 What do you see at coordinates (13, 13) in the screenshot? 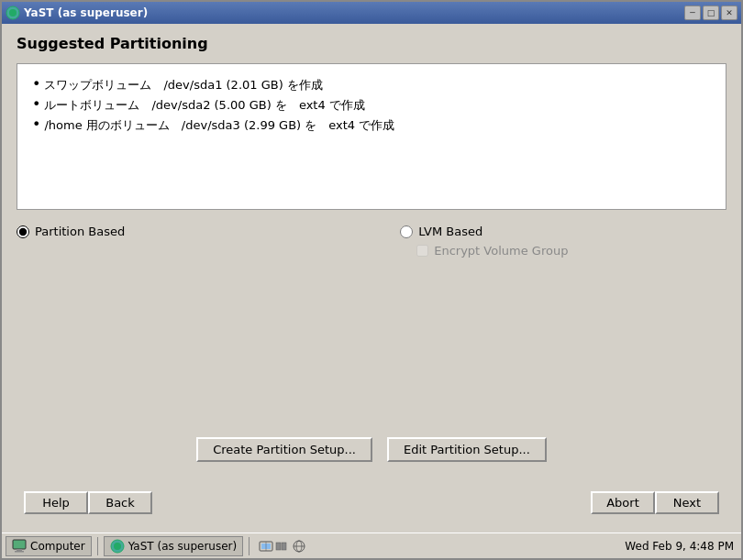
I see `yast-icon` at bounding box center [13, 13].